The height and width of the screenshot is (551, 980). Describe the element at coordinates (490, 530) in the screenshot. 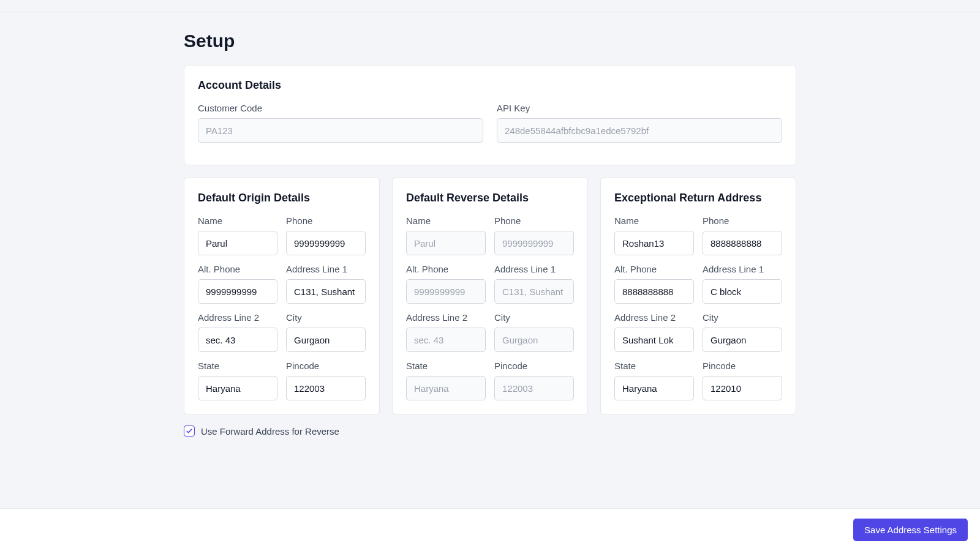

I see `footer-bar: Save Address Settings` at that location.